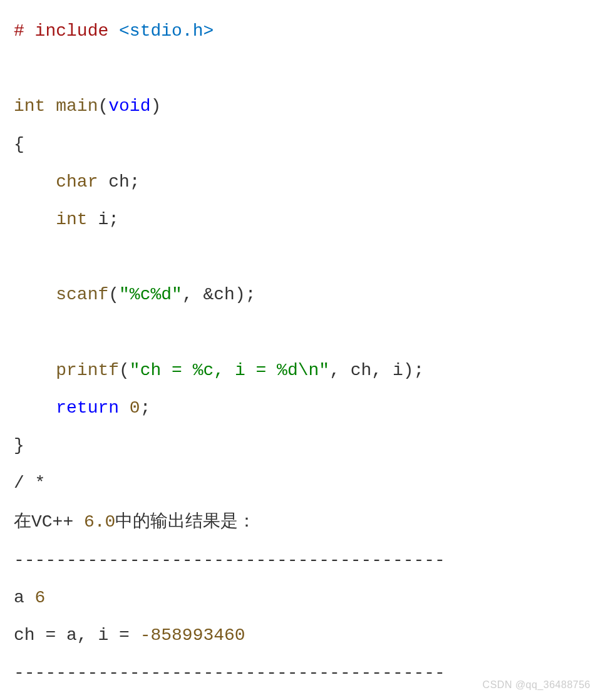 The image size is (608, 700). I want to click on comment-open: / *, so click(29, 483).